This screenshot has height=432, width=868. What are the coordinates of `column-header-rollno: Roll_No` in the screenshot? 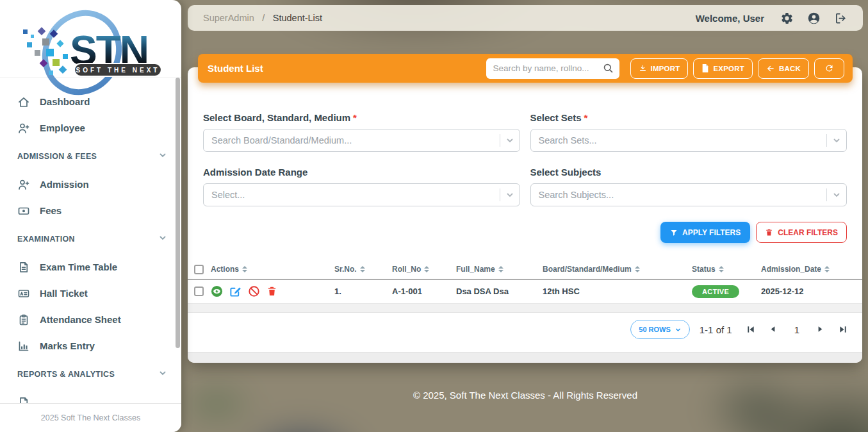 It's located at (424, 269).